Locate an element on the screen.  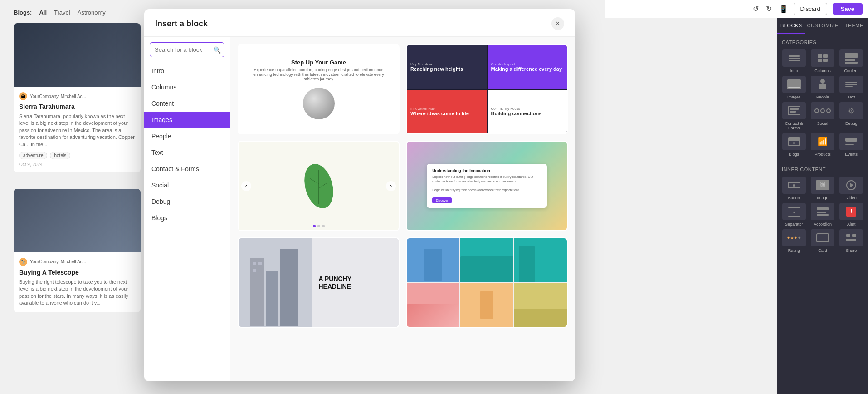
top-bar: ↺ ↻ 📱 Discard Save is located at coordinates (736, 9).